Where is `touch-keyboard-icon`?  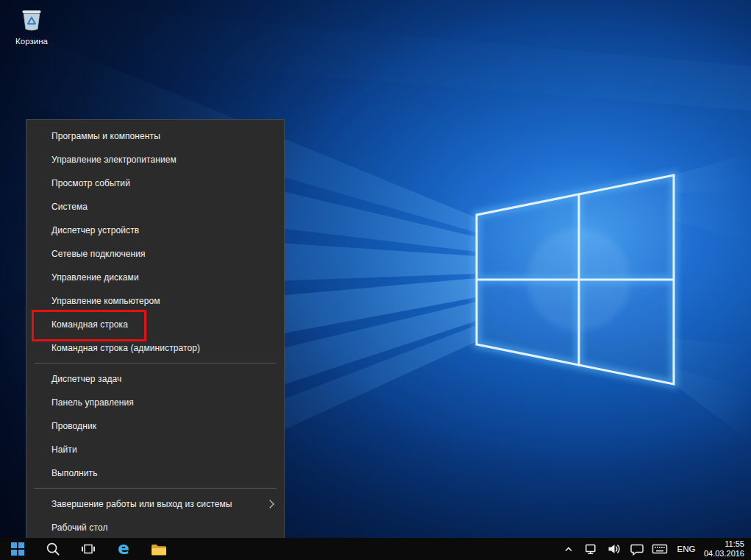
touch-keyboard-icon is located at coordinates (660, 549).